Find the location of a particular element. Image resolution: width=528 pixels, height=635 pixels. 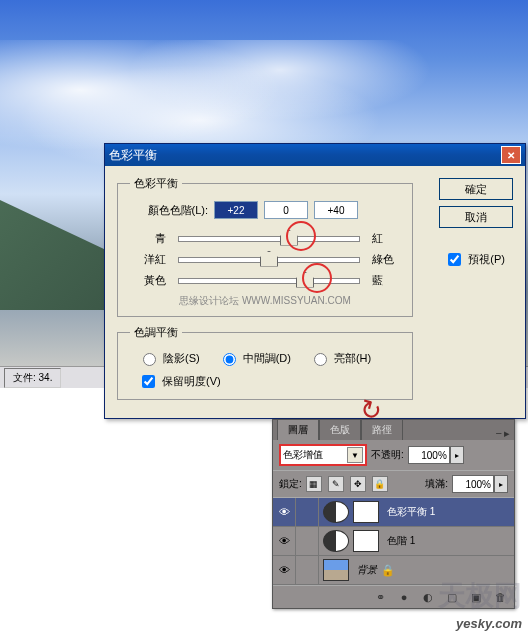

dialog-titlebar: 色彩平衡 ✕ is located at coordinates (315, 155).